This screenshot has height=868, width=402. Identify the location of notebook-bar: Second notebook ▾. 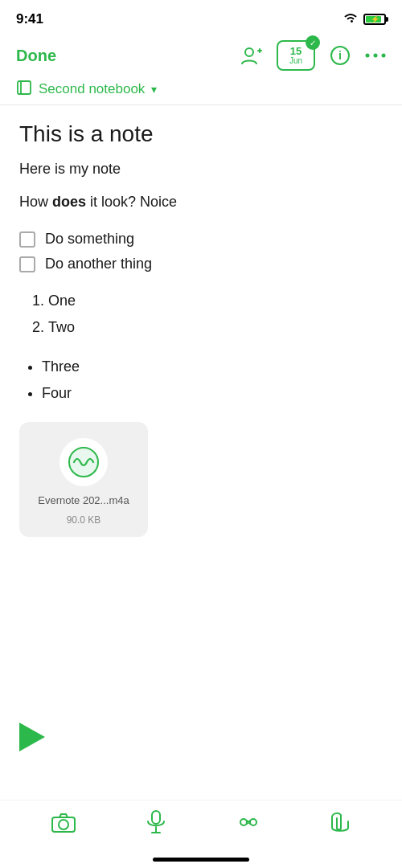
(201, 90).